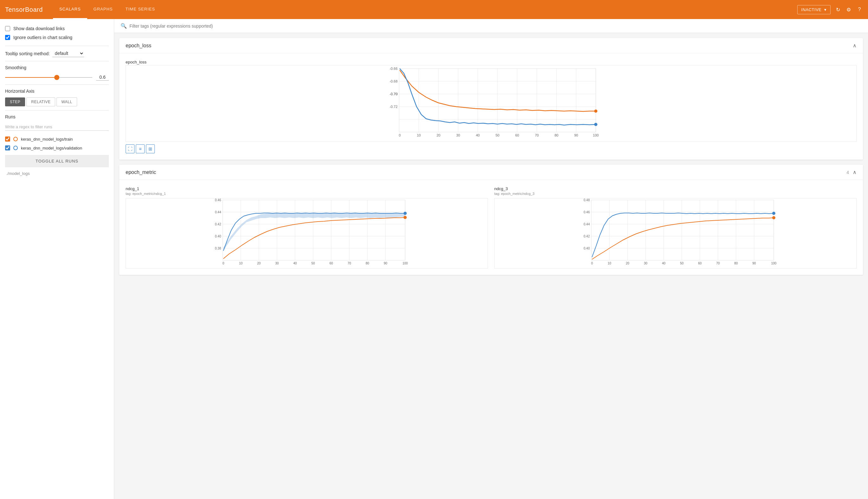 Image resolution: width=868 pixels, height=499 pixels. What do you see at coordinates (675, 233) in the screenshot?
I see `ndcg3-svg: 0.48 0.46 0.44 0.42 0.40 0 10 20 30 40 5…` at bounding box center [675, 233].